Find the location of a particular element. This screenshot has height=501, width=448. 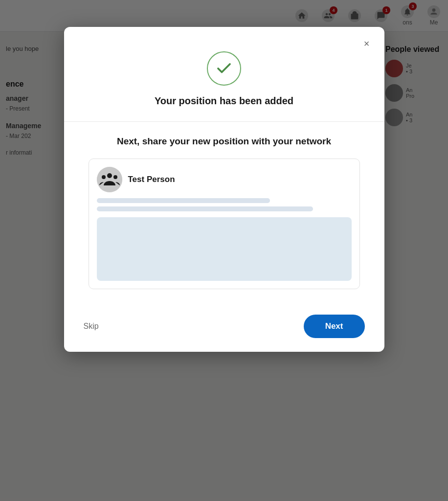

check-icon-wrapper is located at coordinates (224, 68).